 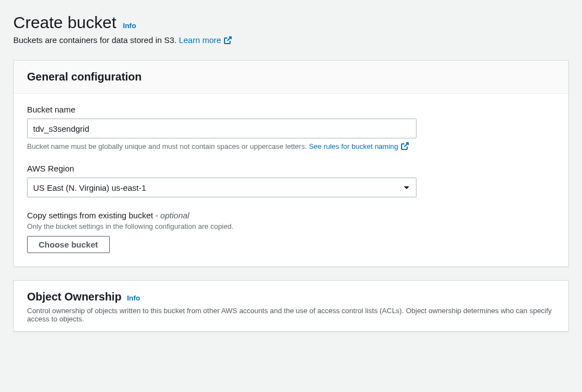 What do you see at coordinates (130, 25) in the screenshot?
I see `info-link: Info` at bounding box center [130, 25].